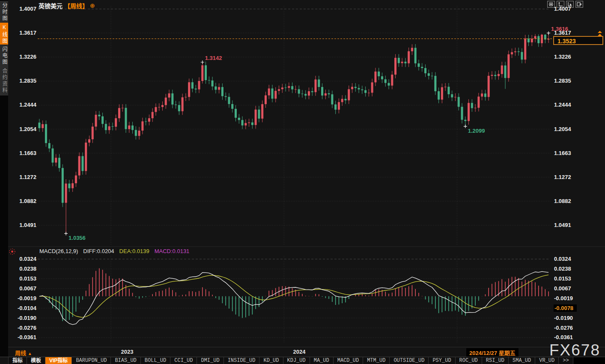  Describe the element at coordinates (442, 361) in the screenshot. I see `tab-psy_ud: PSY_UD` at that location.